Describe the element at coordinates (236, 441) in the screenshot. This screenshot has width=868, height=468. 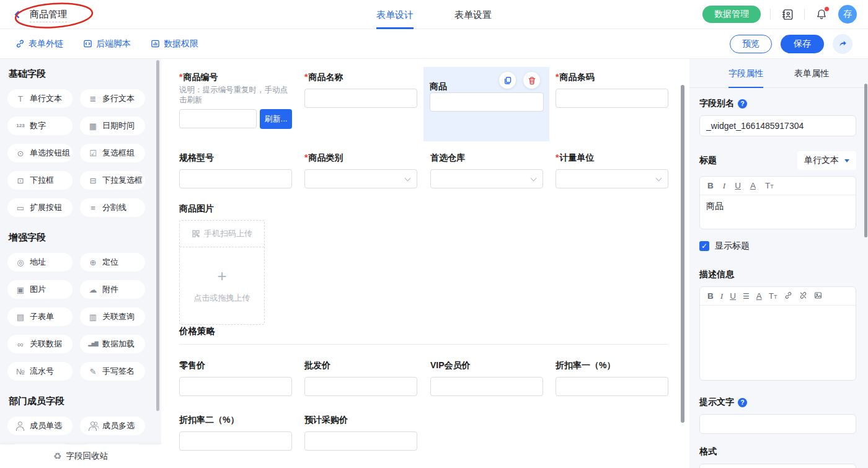
I see `discount-rate-2-input` at that location.